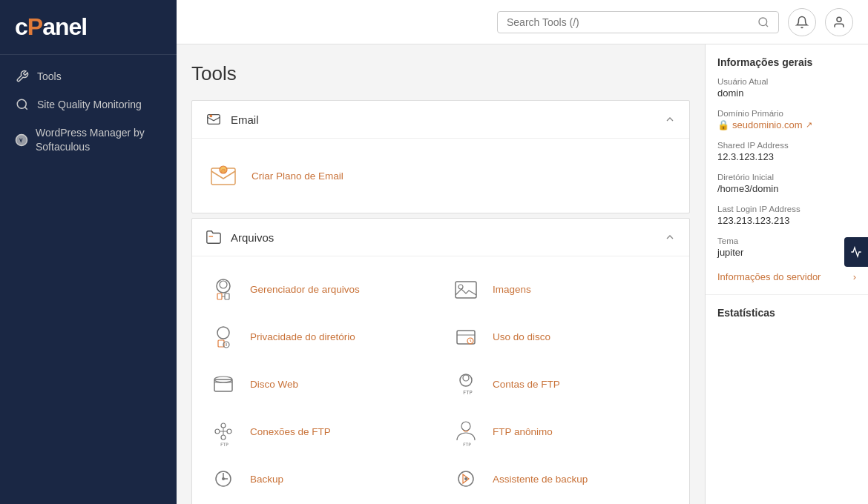 The width and height of the screenshot is (868, 504). I want to click on shared-ip-label: Shared IP Address, so click(786, 145).